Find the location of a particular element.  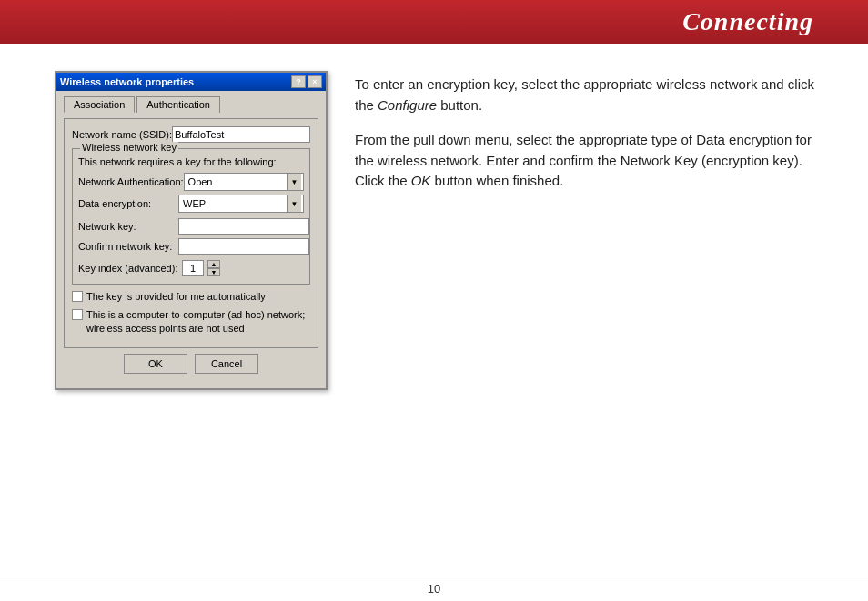

network-name-input is located at coordinates (241, 135).